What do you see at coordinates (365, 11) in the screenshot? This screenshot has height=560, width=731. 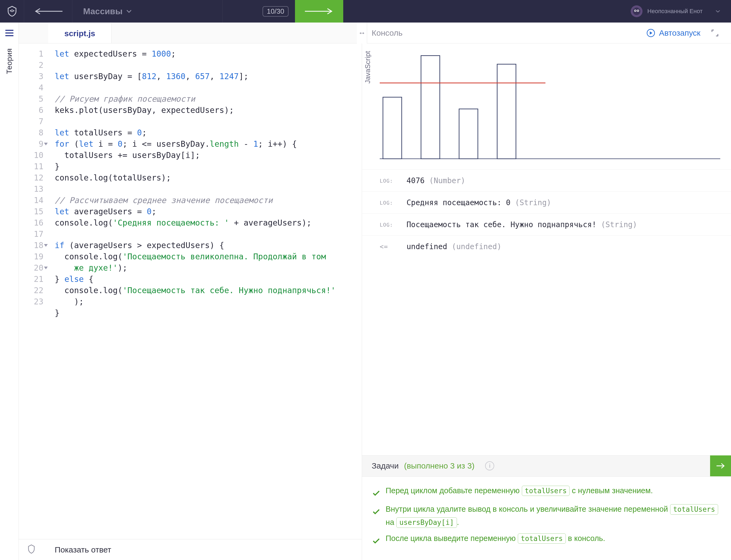 I see `top-bar: Массивы 10/30 Неопозна` at bounding box center [365, 11].